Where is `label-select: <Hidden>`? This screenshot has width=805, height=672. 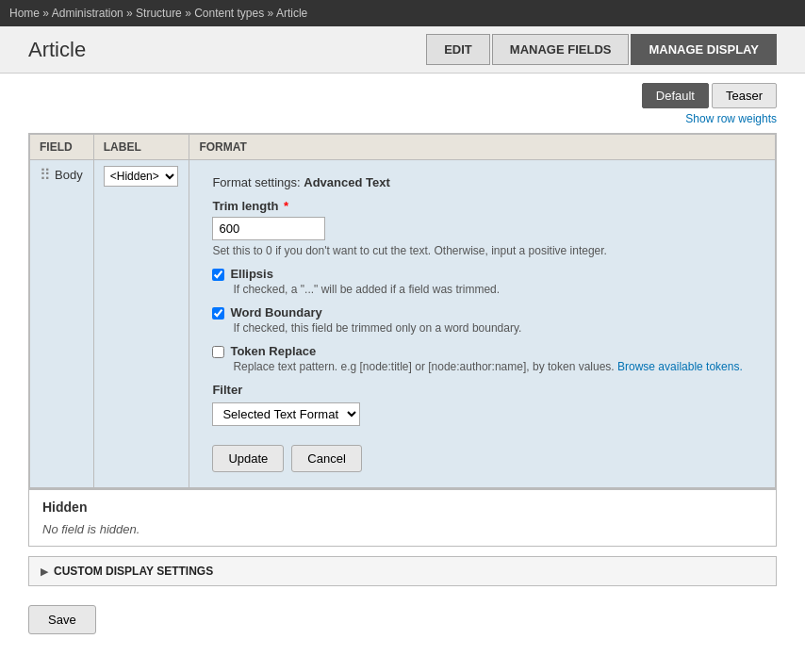 label-select: <Hidden> is located at coordinates (141, 176).